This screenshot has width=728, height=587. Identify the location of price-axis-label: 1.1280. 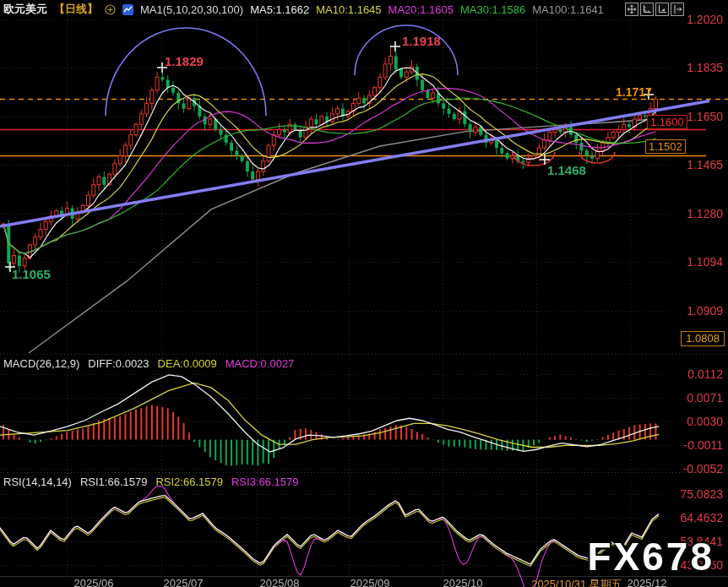
(704, 214).